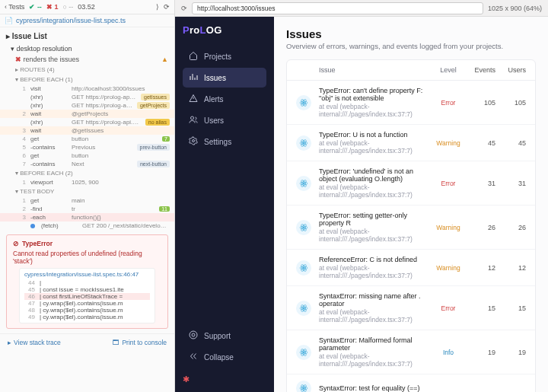  What do you see at coordinates (225, 120) in the screenshot?
I see `sidebar-item-users: Users` at bounding box center [225, 120].